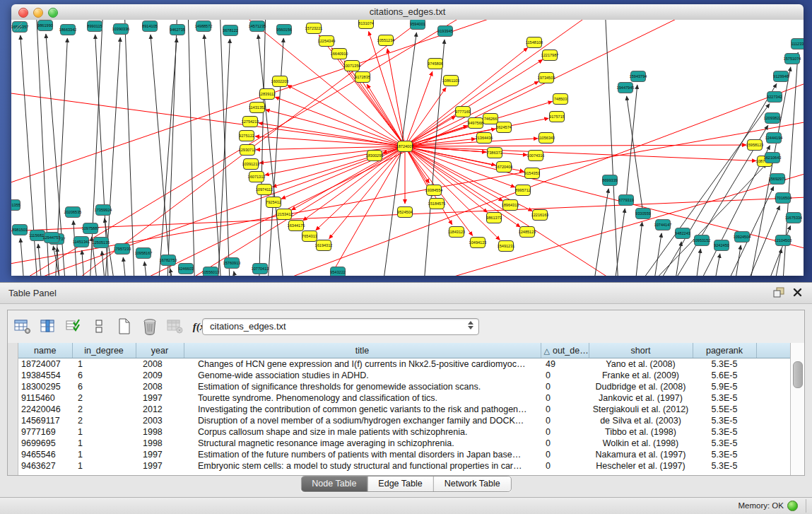 Image resolution: width=812 pixels, height=514 pixels. I want to click on float-panel-icon, so click(779, 293).